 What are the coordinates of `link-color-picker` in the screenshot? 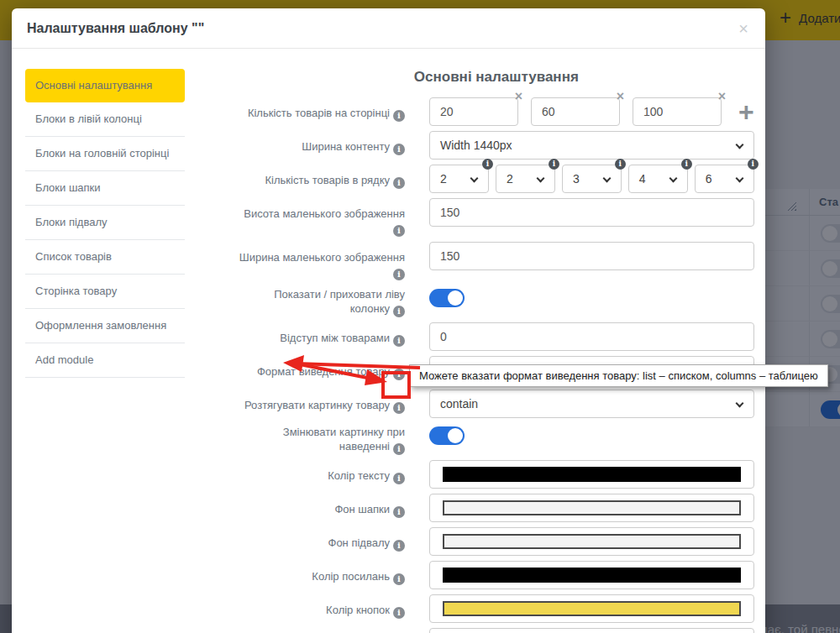 It's located at (591, 575).